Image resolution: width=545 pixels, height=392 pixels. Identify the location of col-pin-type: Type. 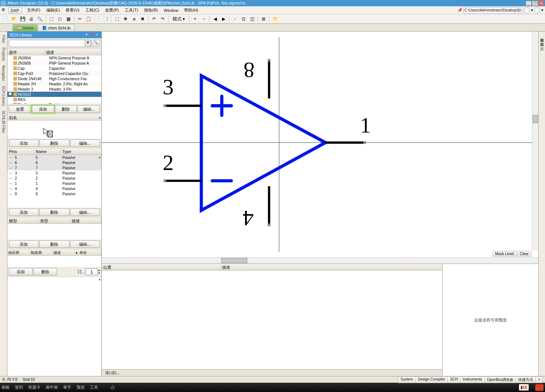
(81, 151).